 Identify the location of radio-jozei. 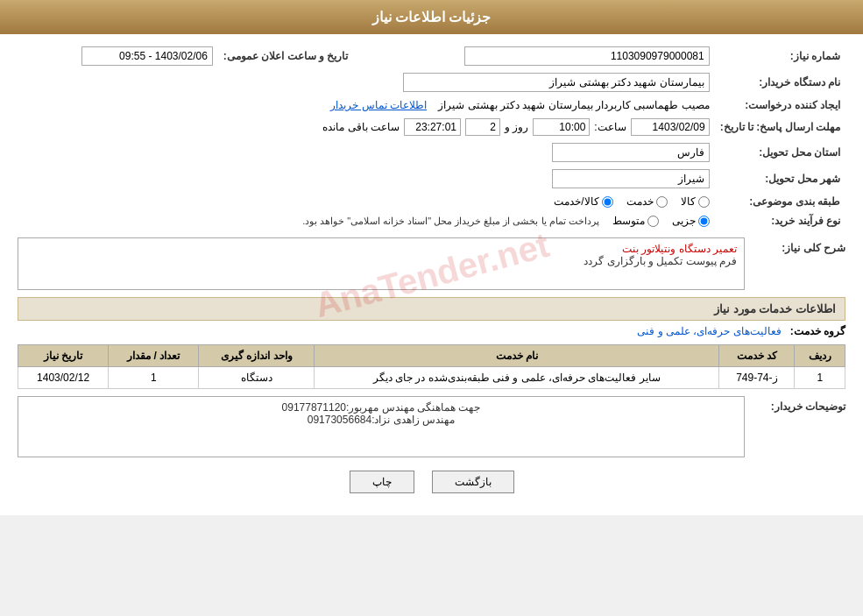
(704, 221).